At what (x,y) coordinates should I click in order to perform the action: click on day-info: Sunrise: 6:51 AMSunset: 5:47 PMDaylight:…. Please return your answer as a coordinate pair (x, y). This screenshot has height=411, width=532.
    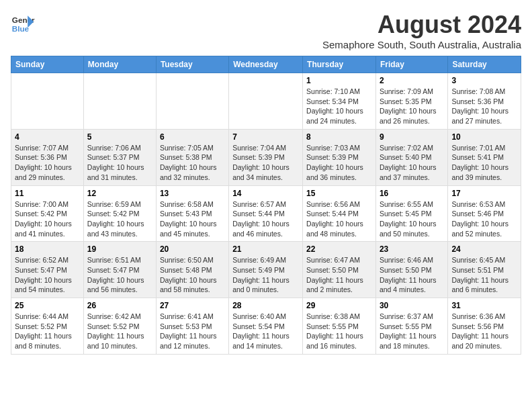
    Looking at the image, I should click on (120, 275).